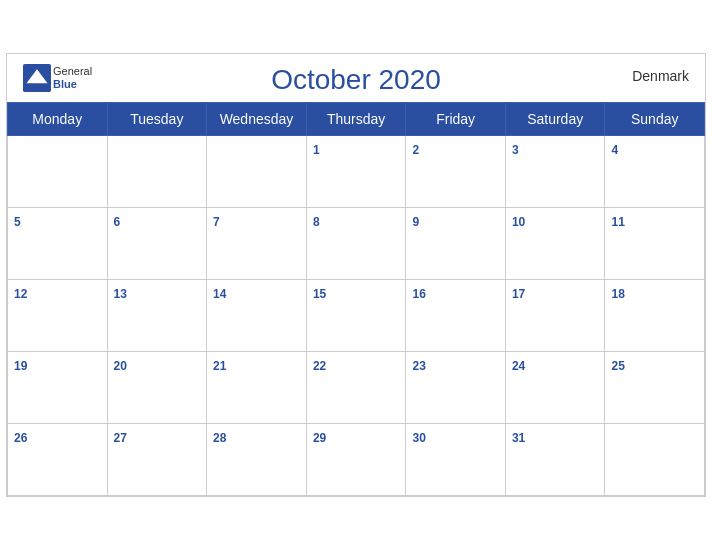  I want to click on calendar-day-cell: 10, so click(555, 244).